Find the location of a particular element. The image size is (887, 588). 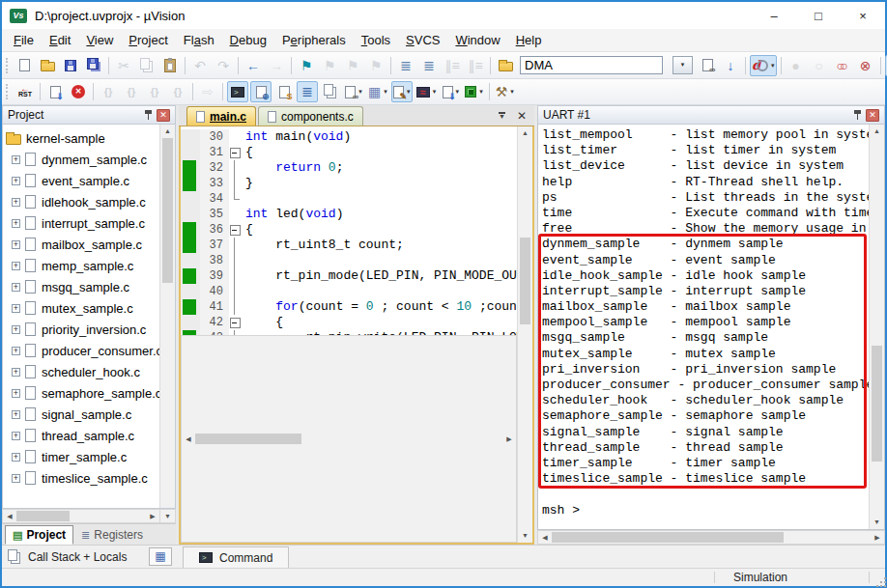

undo-button: ↶ is located at coordinates (200, 66).